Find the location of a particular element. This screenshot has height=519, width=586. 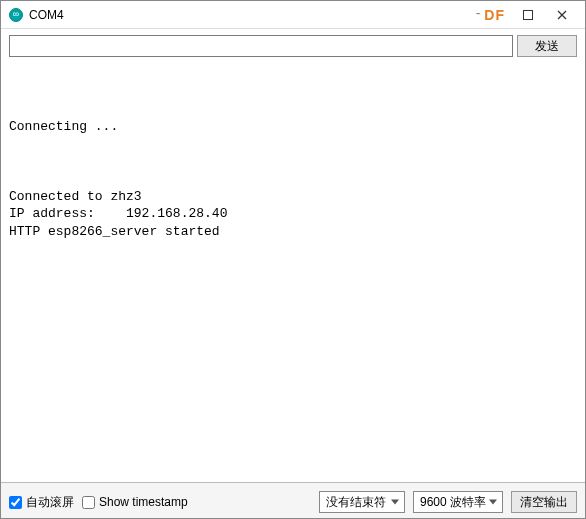

arduino-icon is located at coordinates (16, 15).